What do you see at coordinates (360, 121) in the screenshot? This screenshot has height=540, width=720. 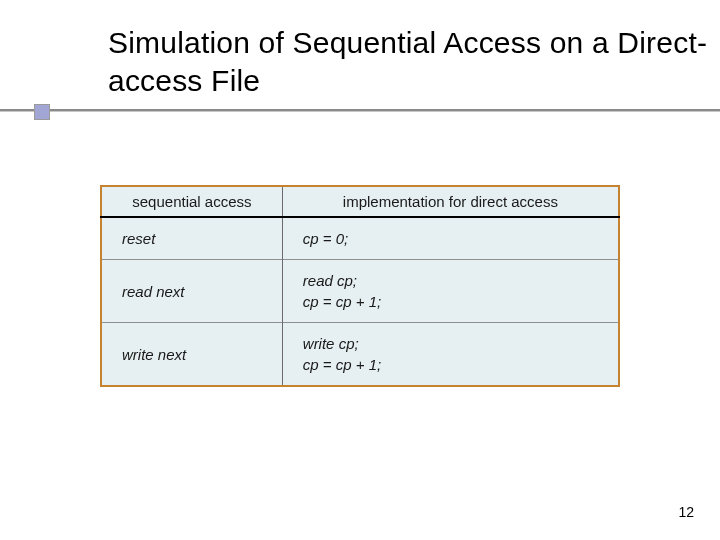 I see `title-rule` at bounding box center [360, 121].